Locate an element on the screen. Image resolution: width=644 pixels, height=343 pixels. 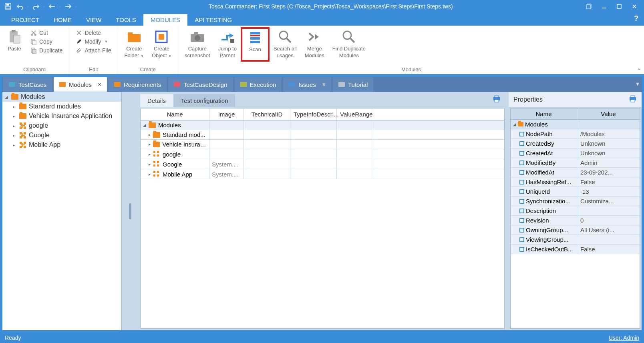
back-icon is located at coordinates (52, 6).